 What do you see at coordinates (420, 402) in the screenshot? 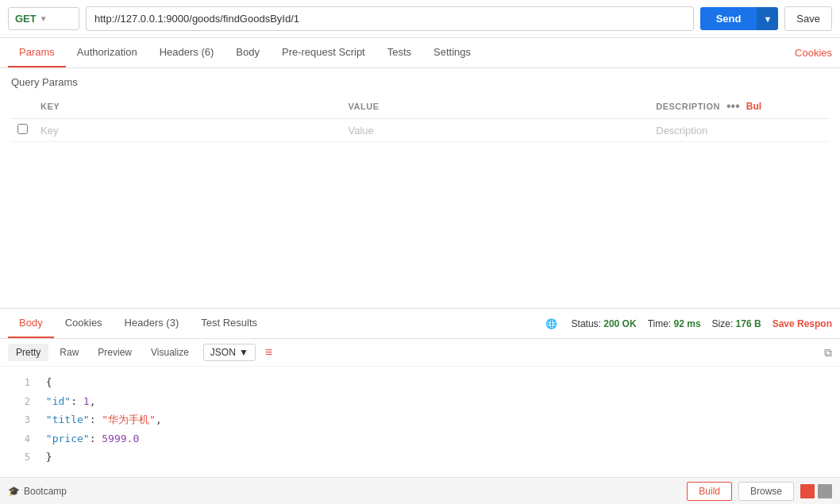
I see `json-line-2: 2 "id": 1,` at bounding box center [420, 402].